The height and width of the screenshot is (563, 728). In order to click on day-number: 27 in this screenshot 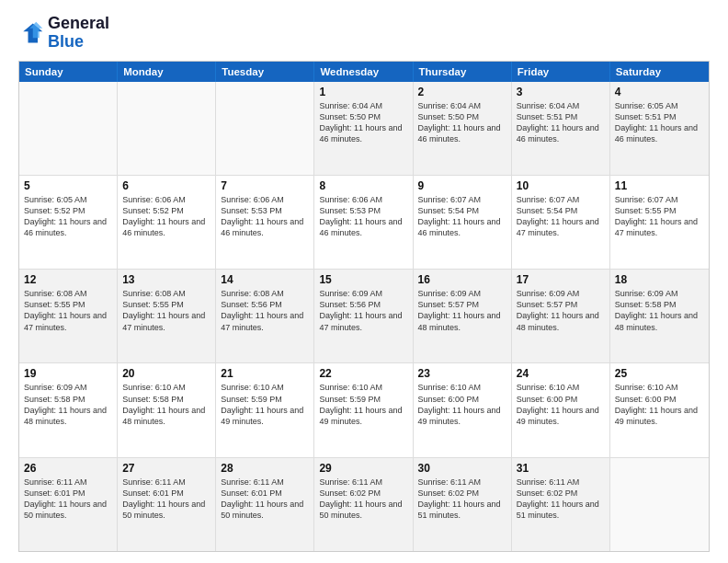, I will do `click(166, 468)`.